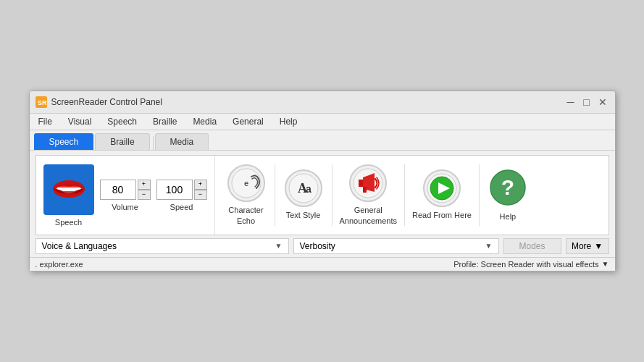 The height and width of the screenshot is (362, 644). I want to click on text-style-button: A a Text Style, so click(304, 195).